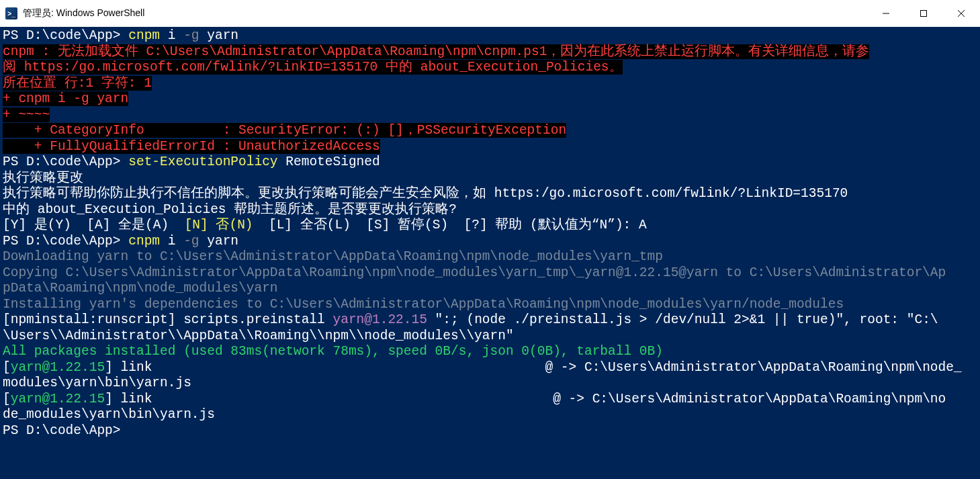 Image resolution: width=980 pixels, height=479 pixels. What do you see at coordinates (886, 13) in the screenshot?
I see `minimize-button` at bounding box center [886, 13].